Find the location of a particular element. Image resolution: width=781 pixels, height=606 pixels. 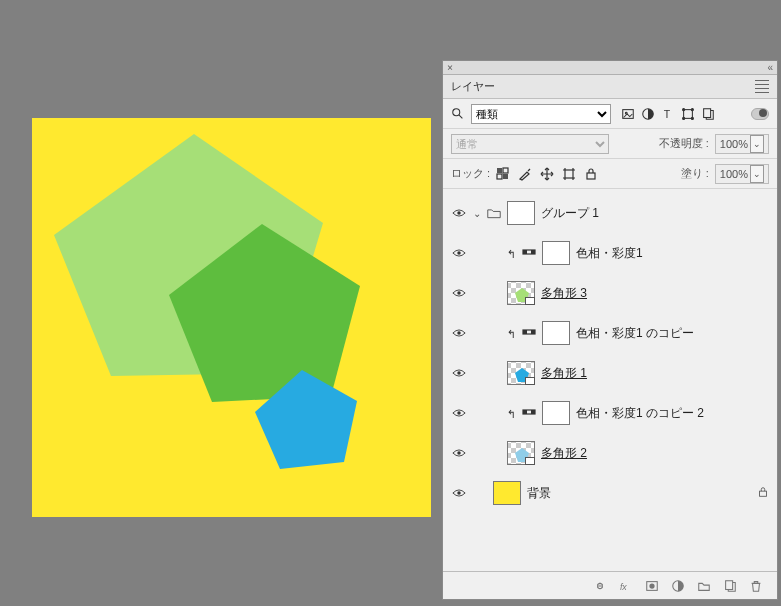

panel-footer: fx is located at coordinates (610, 585).